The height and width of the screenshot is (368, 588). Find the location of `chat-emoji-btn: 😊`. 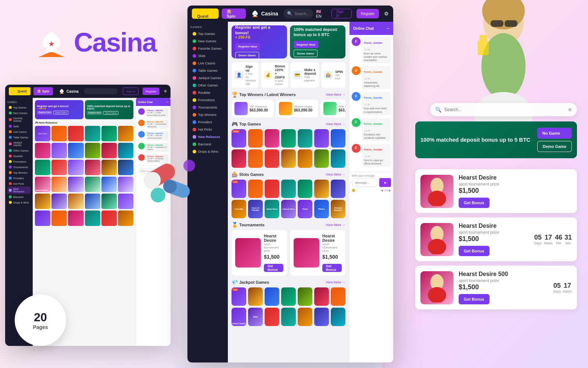

chat-emoji-btn: 😊 is located at coordinates (354, 191).